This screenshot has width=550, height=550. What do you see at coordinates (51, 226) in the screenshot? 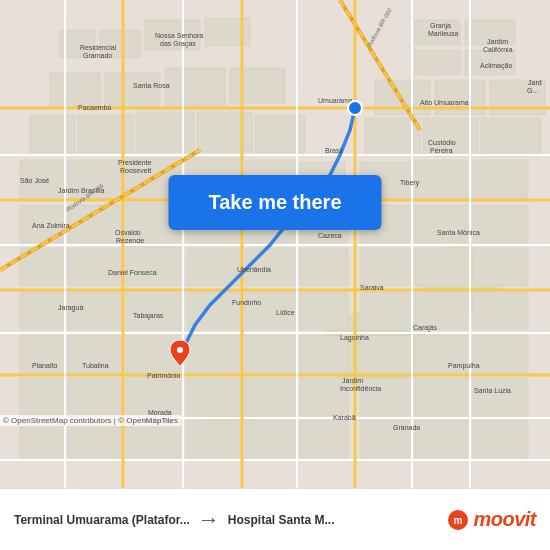
I see `svg-text: Ana Zulmira` at bounding box center [51, 226].